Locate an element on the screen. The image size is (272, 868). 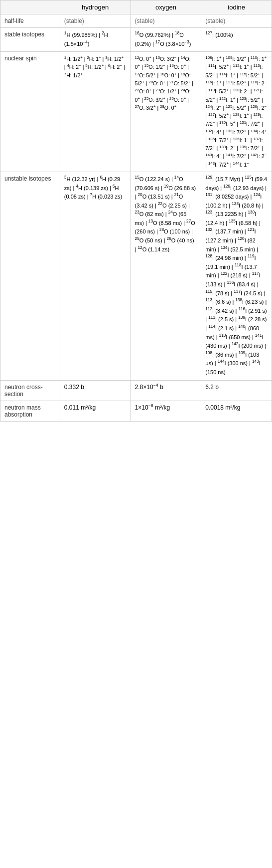
neutron-cross-section-oxygen: 2.8×10−4 b is located at coordinates (166, 390).